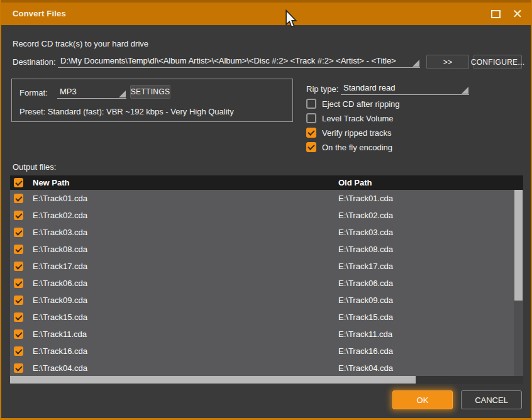 The image size is (532, 420). What do you see at coordinates (357, 147) in the screenshot?
I see `rip-option-label: On the fly encoding` at bounding box center [357, 147].